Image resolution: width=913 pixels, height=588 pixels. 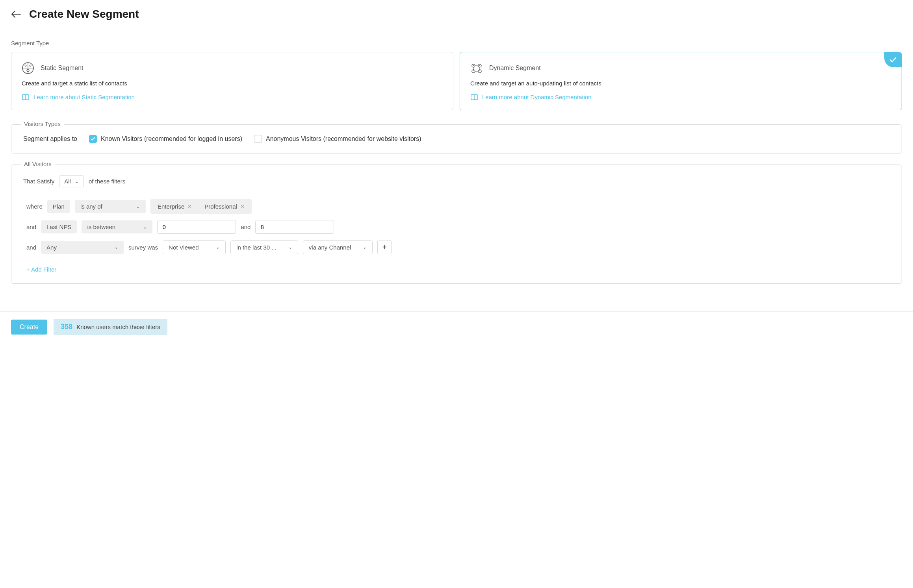 What do you see at coordinates (82, 247) in the screenshot?
I see `filter3-attribute: Any ⌄` at bounding box center [82, 247].